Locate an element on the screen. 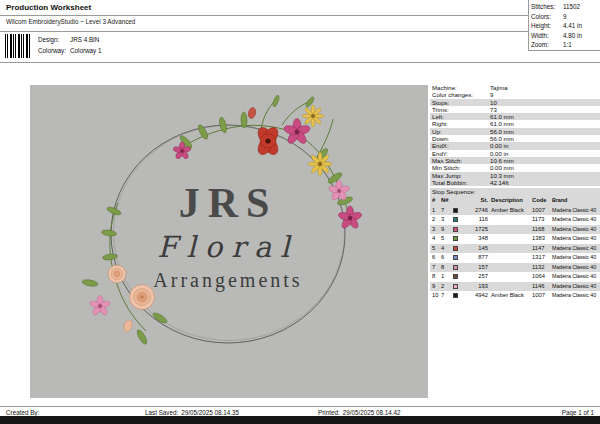 Image resolution: width=600 pixels, height=424 pixels. stitch-count: 4942 is located at coordinates (477, 296).